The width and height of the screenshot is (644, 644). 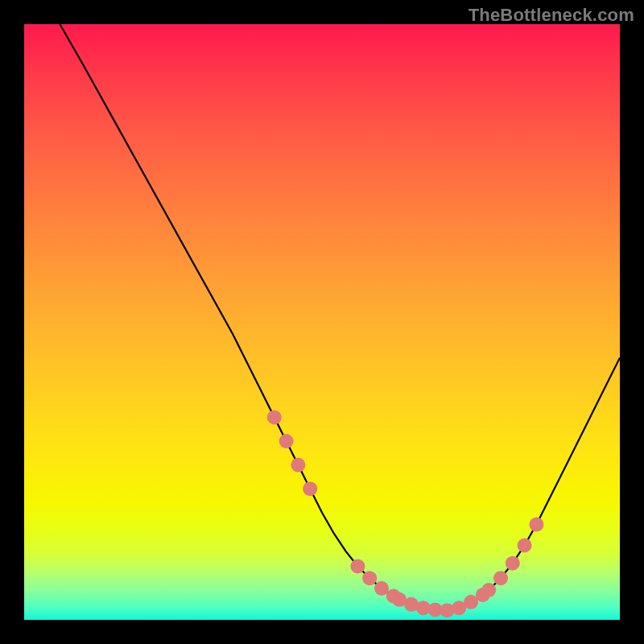 I want to click on highlight-dots, so click(x=406, y=514).